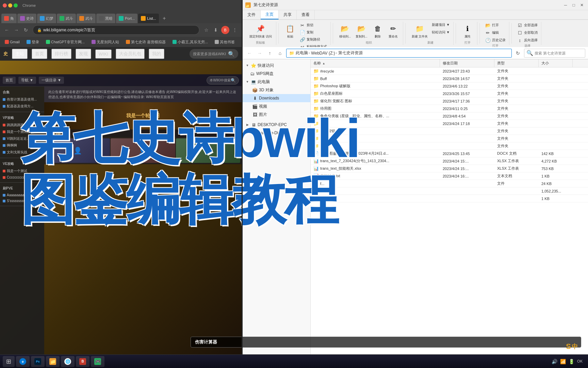 The image size is (588, 368). I want to click on bookmark-xiaoba: 小霸王,其乐无穷..., so click(190, 42).